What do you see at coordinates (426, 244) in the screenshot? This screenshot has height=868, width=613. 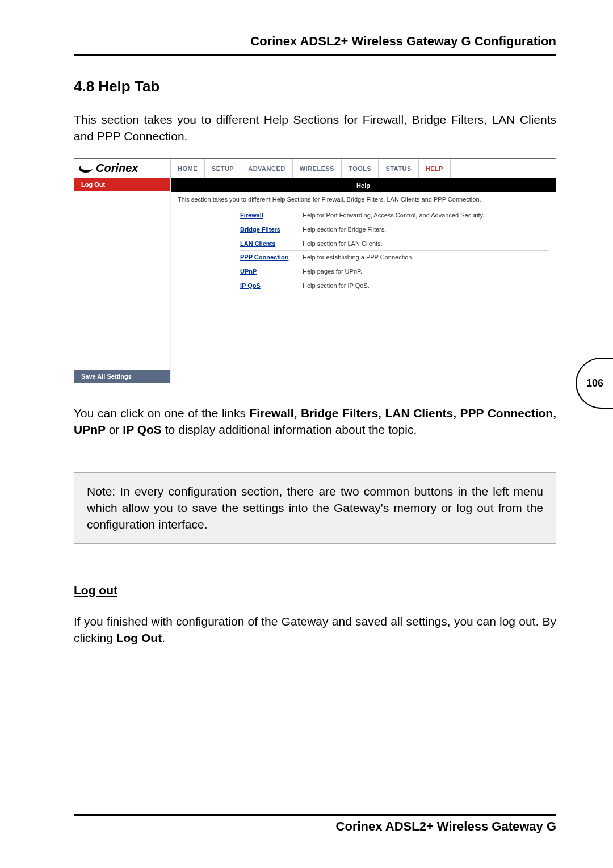 I see `desc-lan-clients: Help section for LAN Clients.` at bounding box center [426, 244].